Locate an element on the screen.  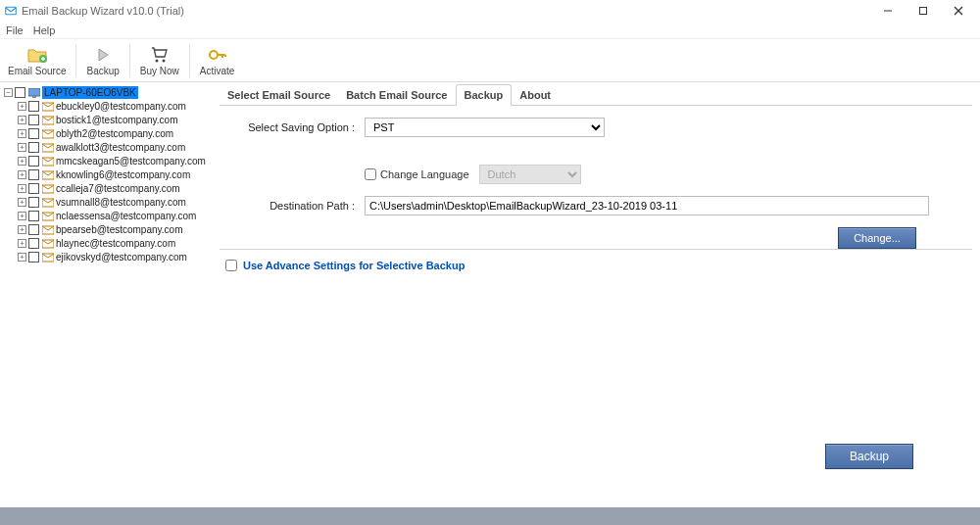
tree-item: +vsumnall8@testcompany.com is located at coordinates (106, 202).